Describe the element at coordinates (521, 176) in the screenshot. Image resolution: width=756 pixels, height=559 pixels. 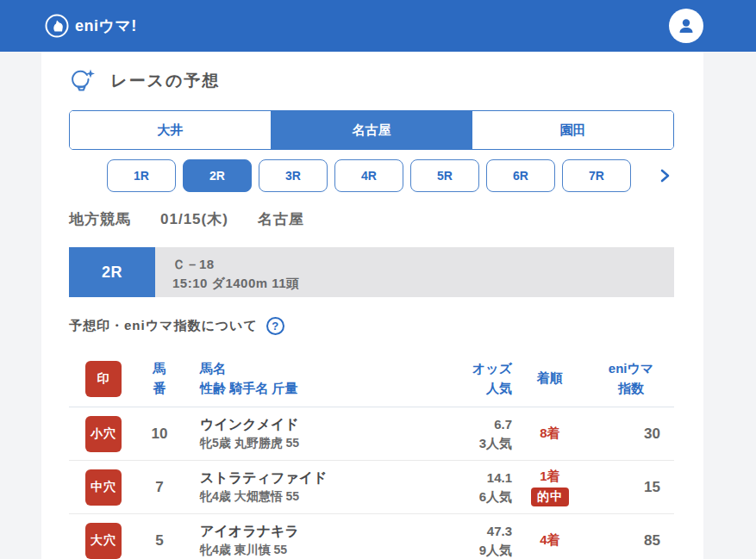
I see `race-tab-6r: 6R` at that location.